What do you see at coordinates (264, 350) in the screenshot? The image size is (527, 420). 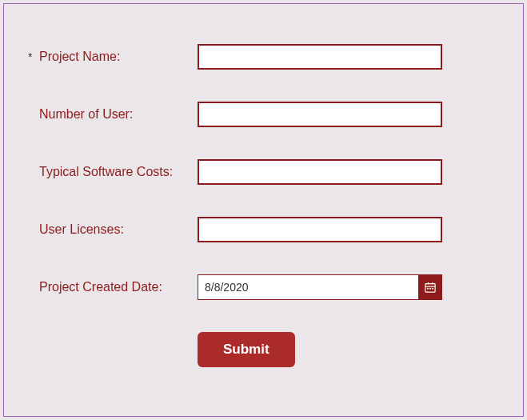 I see `submit-row: Submit` at bounding box center [264, 350].